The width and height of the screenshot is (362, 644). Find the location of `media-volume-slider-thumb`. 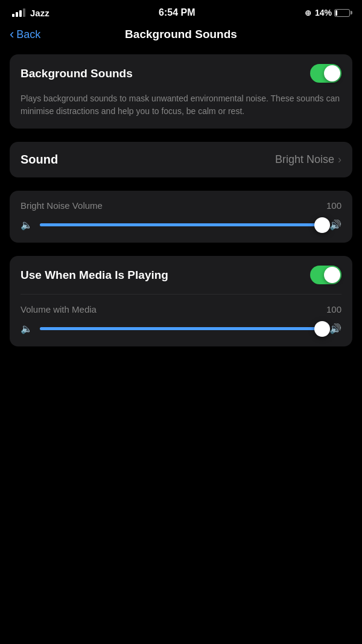

media-volume-slider-thumb is located at coordinates (322, 329).